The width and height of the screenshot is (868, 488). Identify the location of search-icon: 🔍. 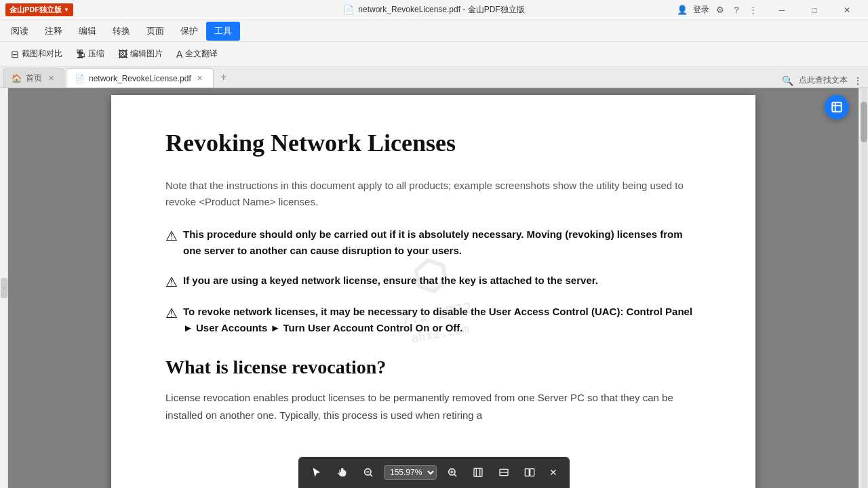
(788, 81).